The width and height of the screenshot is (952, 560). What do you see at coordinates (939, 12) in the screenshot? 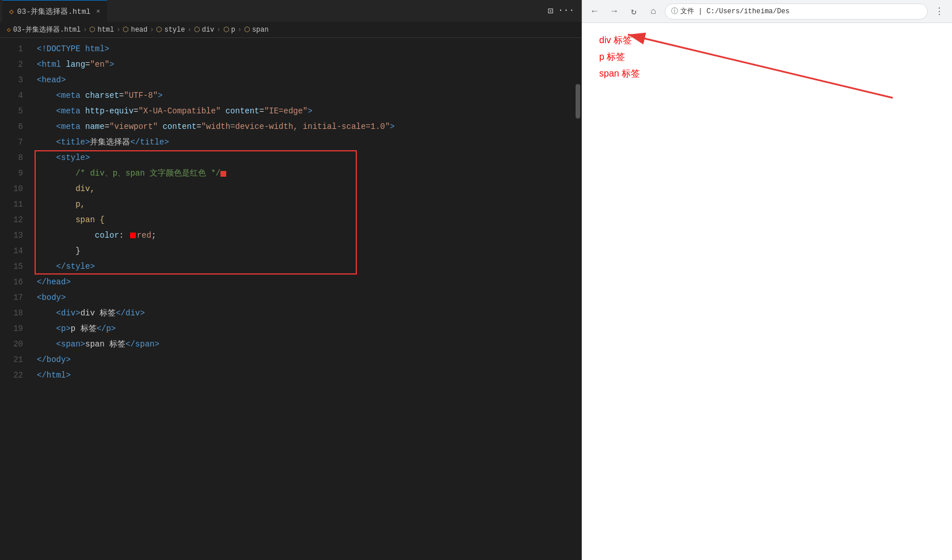
I see `browser-menu-button: ⋮` at bounding box center [939, 12].